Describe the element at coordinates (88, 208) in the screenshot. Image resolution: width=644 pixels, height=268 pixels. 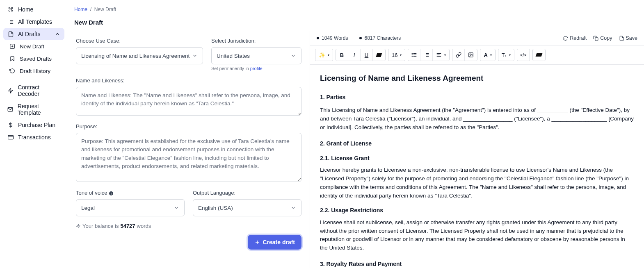
I see `tone-value: Legal` at that location.